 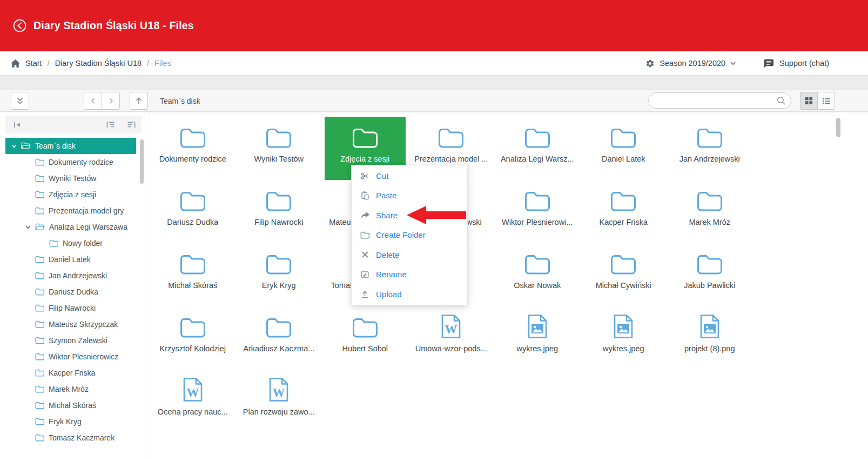 I want to click on folder-tile-filip-nawrocki: Filip Nawrocki, so click(x=279, y=212).